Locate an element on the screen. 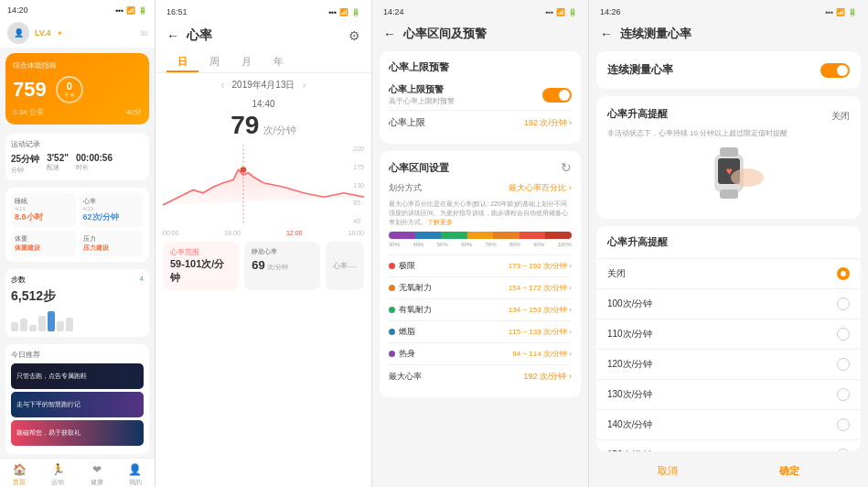 The width and height of the screenshot is (868, 487). learn-more-link: 了解更多 is located at coordinates (440, 222).